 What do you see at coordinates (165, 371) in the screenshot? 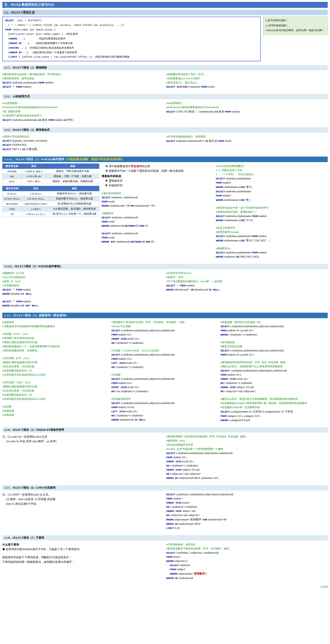
I see `block-join-2: #查询参加了考试的学生信息（学号，学生姓名，科目编号，分数） #inner可以省…` at bounding box center [165, 371].